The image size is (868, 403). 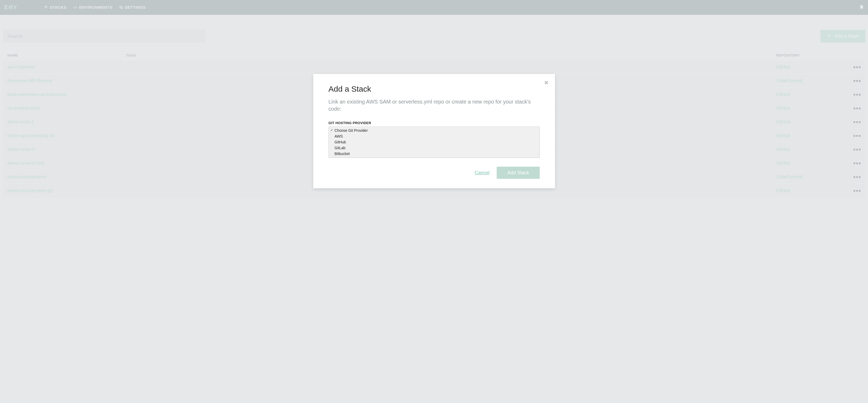 What do you see at coordinates (434, 89) in the screenshot?
I see `modal-title: Add a Stack` at bounding box center [434, 89].